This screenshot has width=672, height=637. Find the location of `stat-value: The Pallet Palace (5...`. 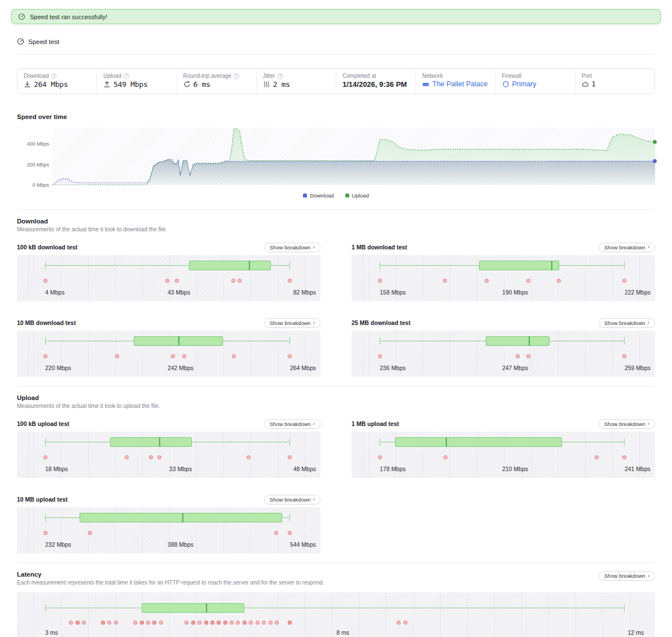

stat-value: The Pallet Palace (5... is located at coordinates (455, 84).